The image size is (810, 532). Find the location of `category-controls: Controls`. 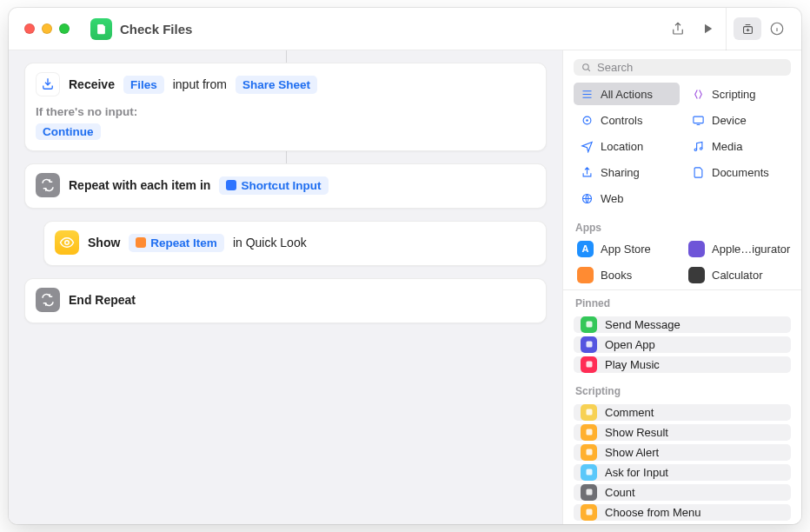

category-controls: Controls is located at coordinates (627, 120).